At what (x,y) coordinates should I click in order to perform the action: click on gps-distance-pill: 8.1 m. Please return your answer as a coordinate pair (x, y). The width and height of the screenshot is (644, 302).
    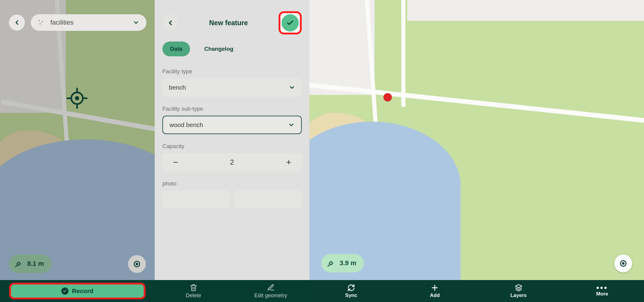
    Looking at the image, I should click on (30, 264).